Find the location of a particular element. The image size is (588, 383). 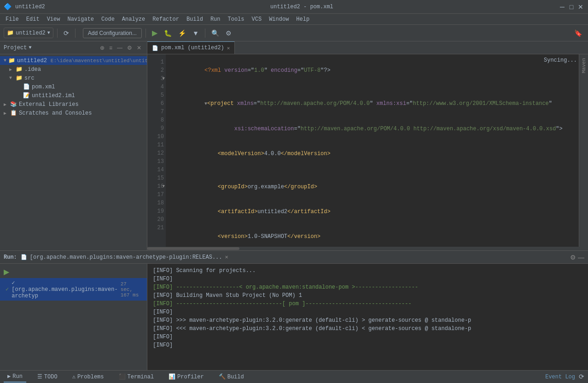

idea-folder-icon: 📁 is located at coordinates (19, 69).